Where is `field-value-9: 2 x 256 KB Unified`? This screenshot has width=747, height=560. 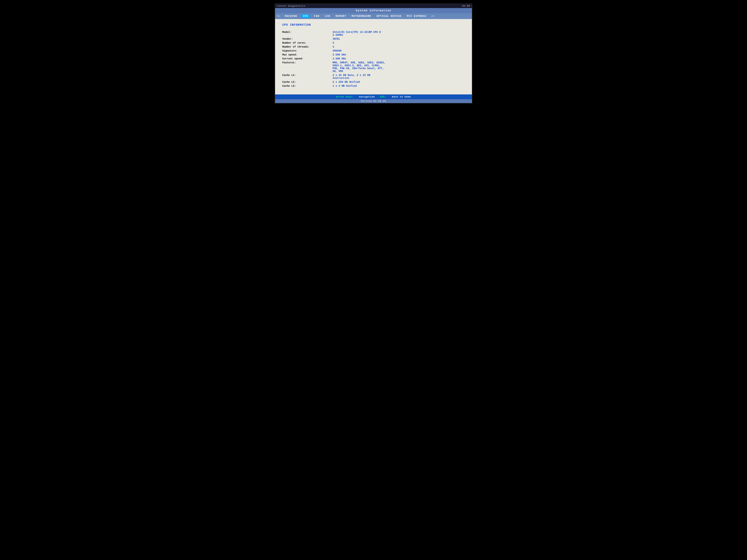 field-value-9: 2 x 256 KB Unified is located at coordinates (397, 82).